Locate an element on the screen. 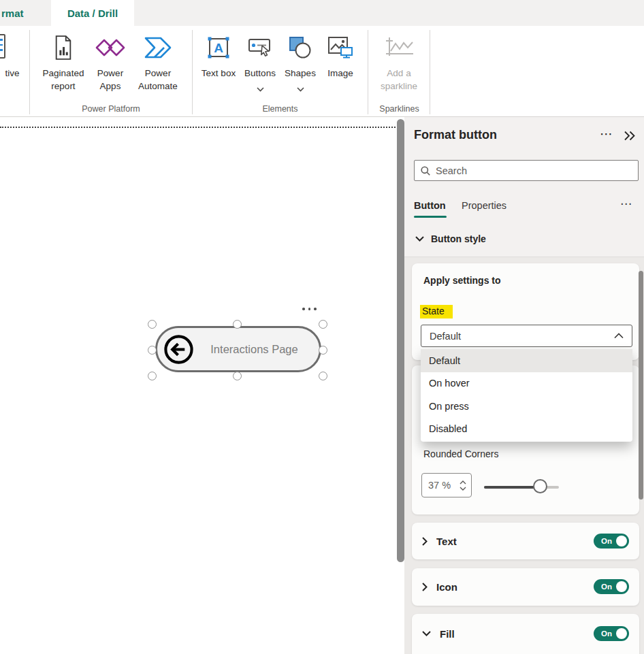  fill-toggle: On is located at coordinates (611, 634).